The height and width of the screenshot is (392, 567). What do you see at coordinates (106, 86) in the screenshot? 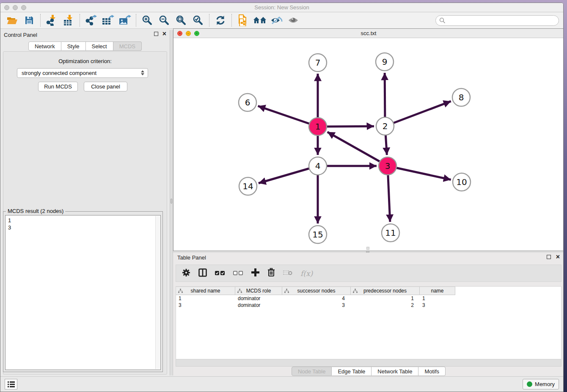
I see `close-panel-button: Close panel` at bounding box center [106, 86].